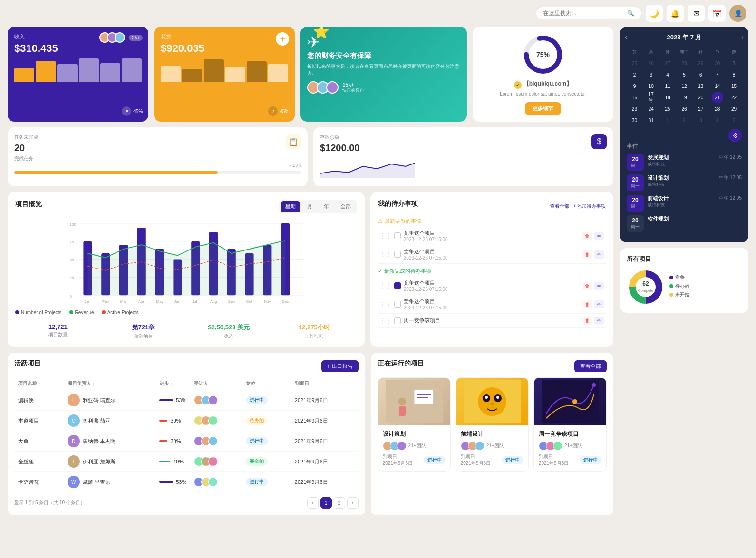  What do you see at coordinates (426, 240) in the screenshot?
I see `todo-date-1: 2023-12-26 07:15:00` at bounding box center [426, 240].